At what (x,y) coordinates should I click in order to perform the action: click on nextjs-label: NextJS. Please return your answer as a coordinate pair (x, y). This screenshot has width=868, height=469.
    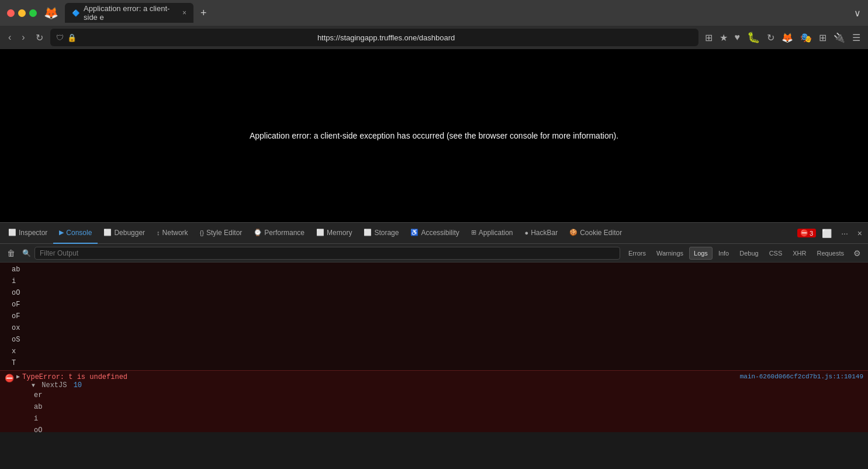
    Looking at the image, I should click on (54, 385).